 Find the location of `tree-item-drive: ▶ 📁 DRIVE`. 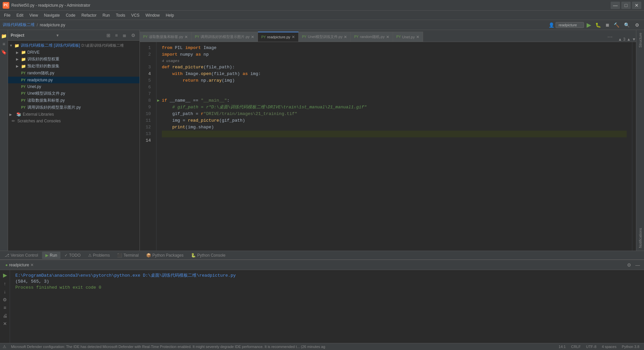

tree-item-drive: ▶ 📁 DRIVE is located at coordinates (74, 52).